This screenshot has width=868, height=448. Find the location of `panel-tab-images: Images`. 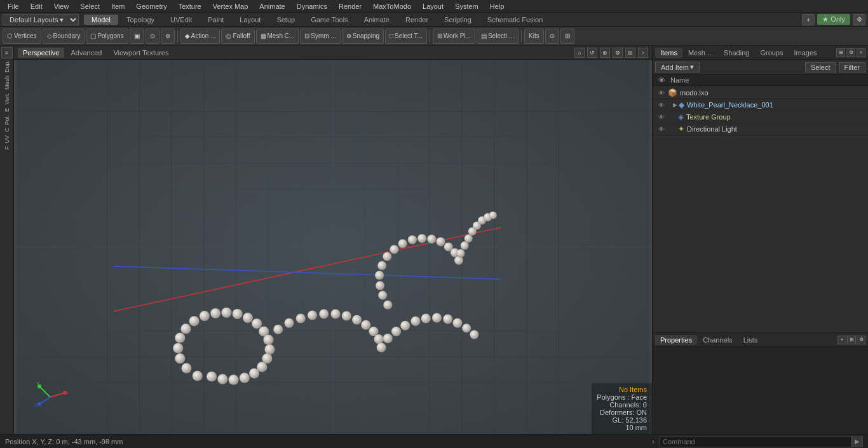

panel-tab-images: Images is located at coordinates (805, 53).